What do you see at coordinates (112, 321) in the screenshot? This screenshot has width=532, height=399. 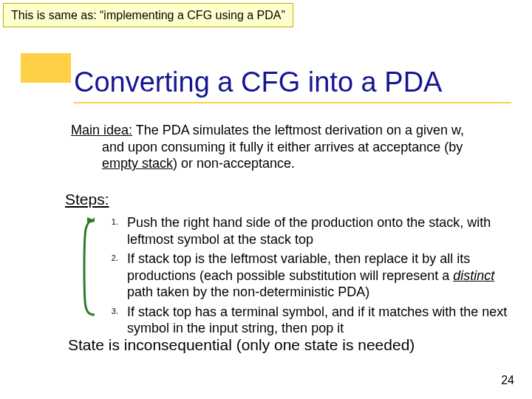 I see `step-number: 3.` at bounding box center [112, 321].